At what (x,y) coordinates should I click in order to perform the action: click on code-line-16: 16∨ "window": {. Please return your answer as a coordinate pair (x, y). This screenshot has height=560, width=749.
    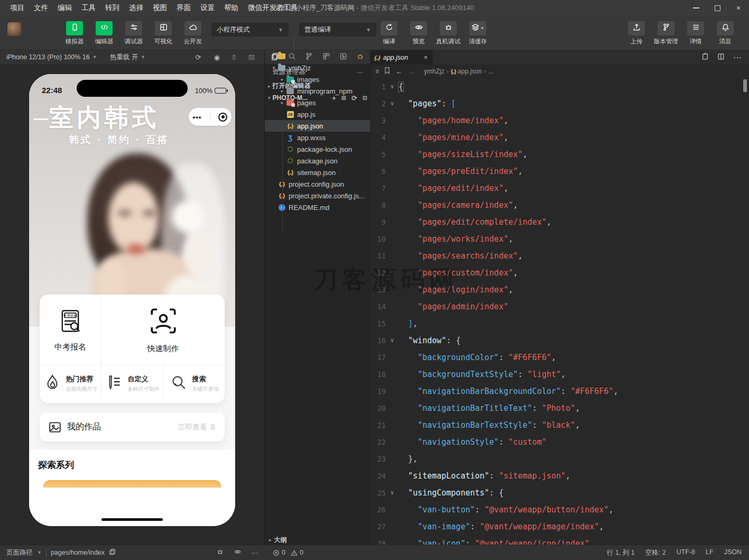
    Looking at the image, I should click on (559, 341).